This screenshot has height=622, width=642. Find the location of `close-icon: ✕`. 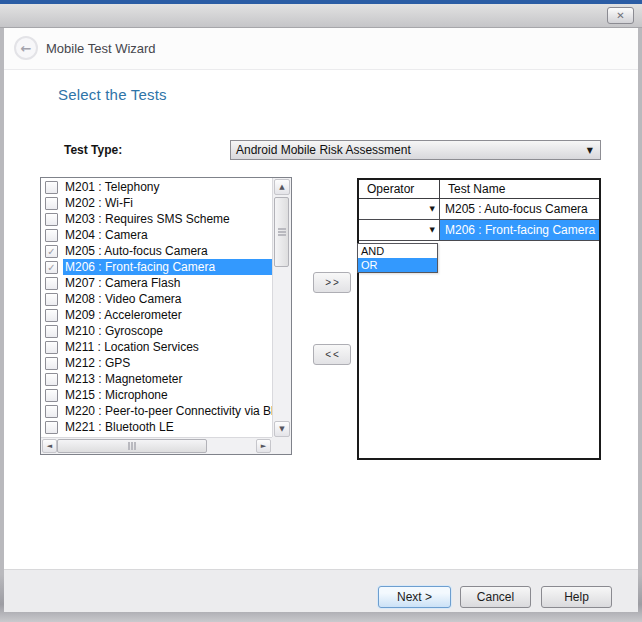

close-icon: ✕ is located at coordinates (620, 16).